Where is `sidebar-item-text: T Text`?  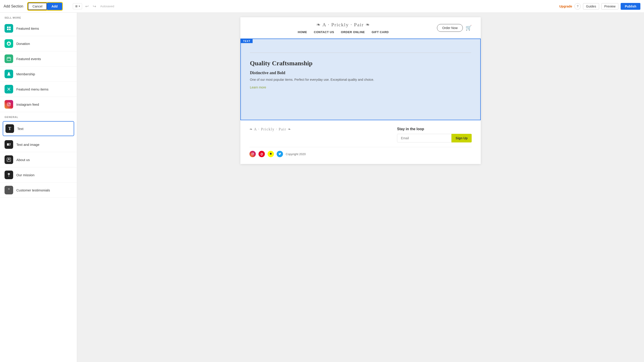
sidebar-item-text: T Text is located at coordinates (38, 128).